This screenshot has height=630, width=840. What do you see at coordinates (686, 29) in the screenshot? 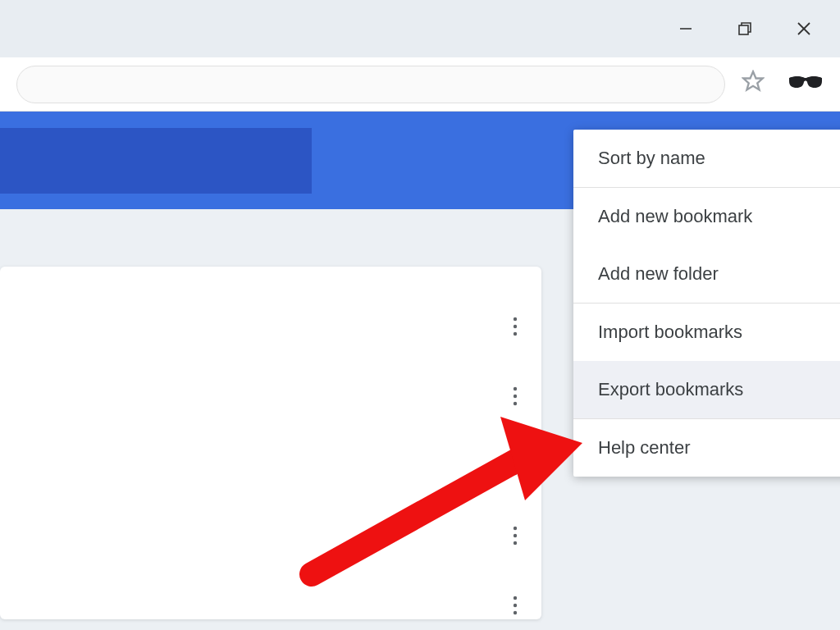
I see `minimize-icon` at bounding box center [686, 29].